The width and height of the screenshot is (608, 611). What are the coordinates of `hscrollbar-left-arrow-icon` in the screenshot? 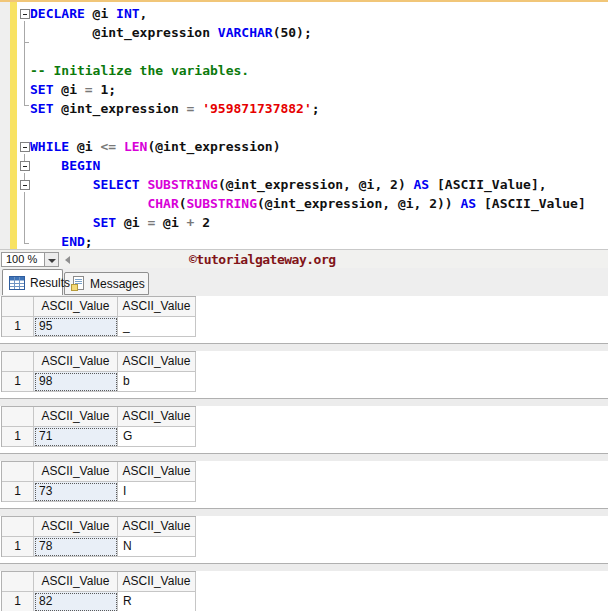 It's located at (68, 260).